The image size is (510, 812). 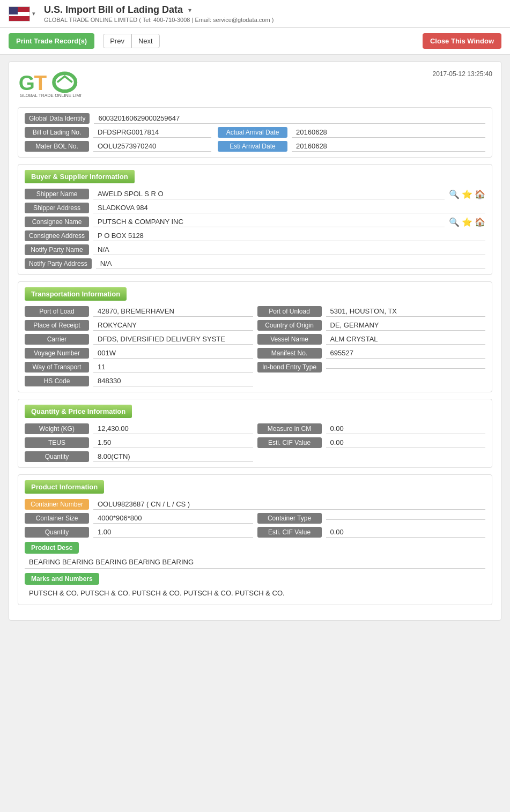 What do you see at coordinates (57, 381) in the screenshot?
I see `hs-code-label: HS Code` at bounding box center [57, 381].